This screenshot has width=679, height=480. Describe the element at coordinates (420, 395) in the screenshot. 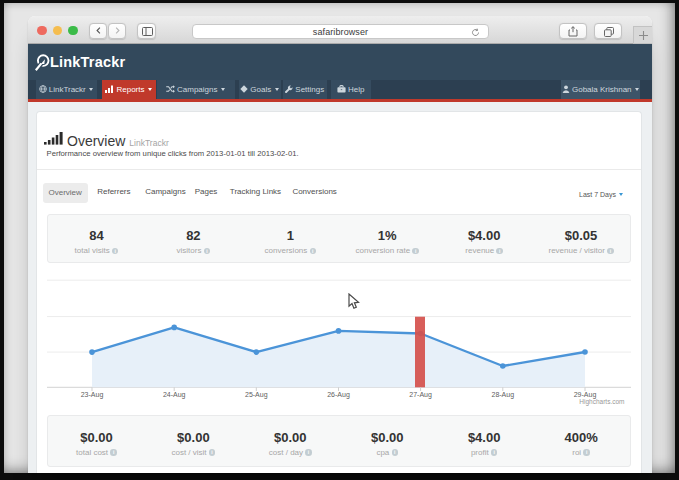

I see `svg-text: 27-Aug` at that location.